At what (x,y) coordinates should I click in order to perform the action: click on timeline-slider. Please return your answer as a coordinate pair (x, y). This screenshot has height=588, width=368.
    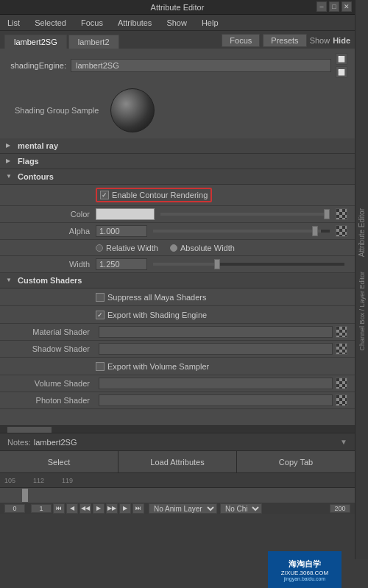
    Looking at the image, I should click on (25, 495).